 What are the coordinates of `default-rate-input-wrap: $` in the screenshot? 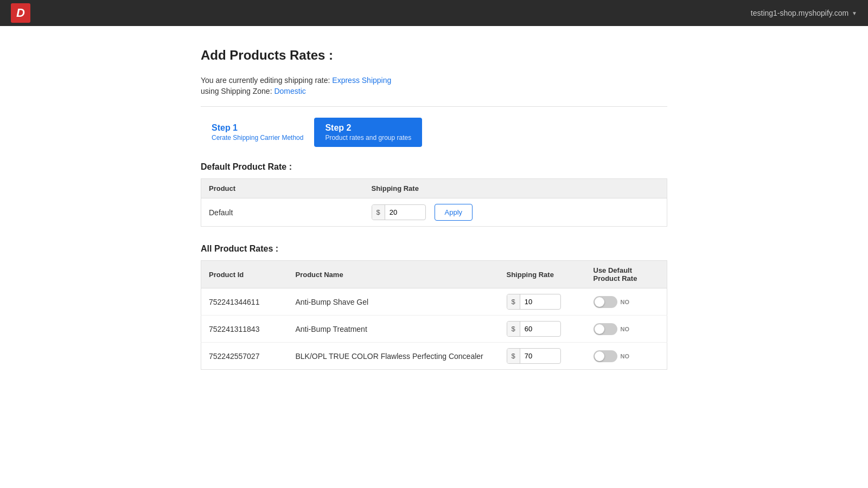 It's located at (399, 213).